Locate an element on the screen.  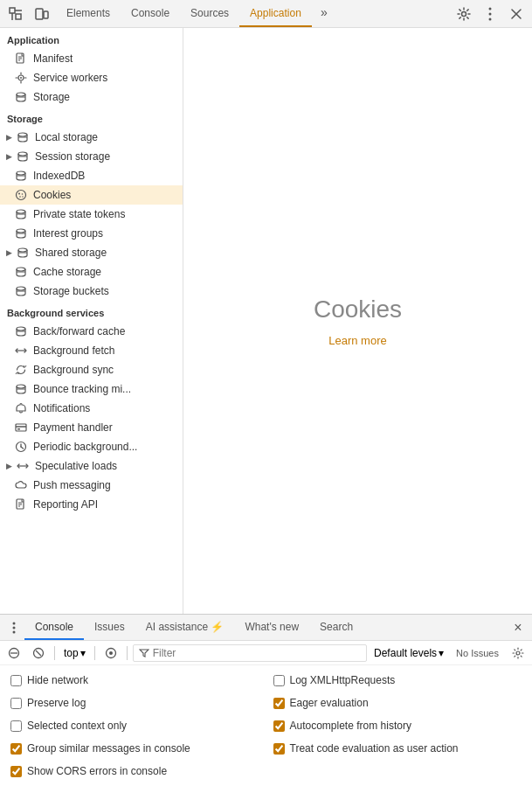
autocomplete-checkbox is located at coordinates (280, 726).